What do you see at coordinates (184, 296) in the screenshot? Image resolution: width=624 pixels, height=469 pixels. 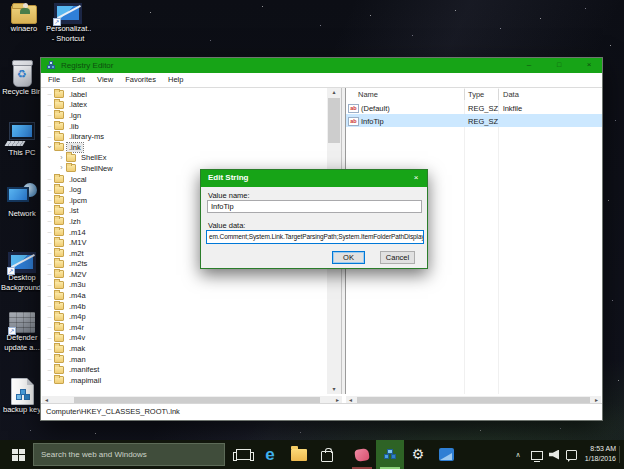 I see `tree-item: .m4a` at bounding box center [184, 296].